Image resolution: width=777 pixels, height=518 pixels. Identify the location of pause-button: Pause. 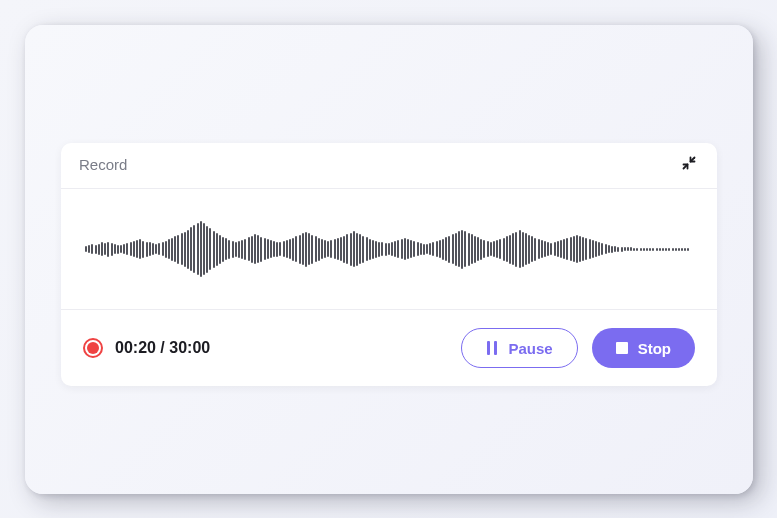
(519, 348).